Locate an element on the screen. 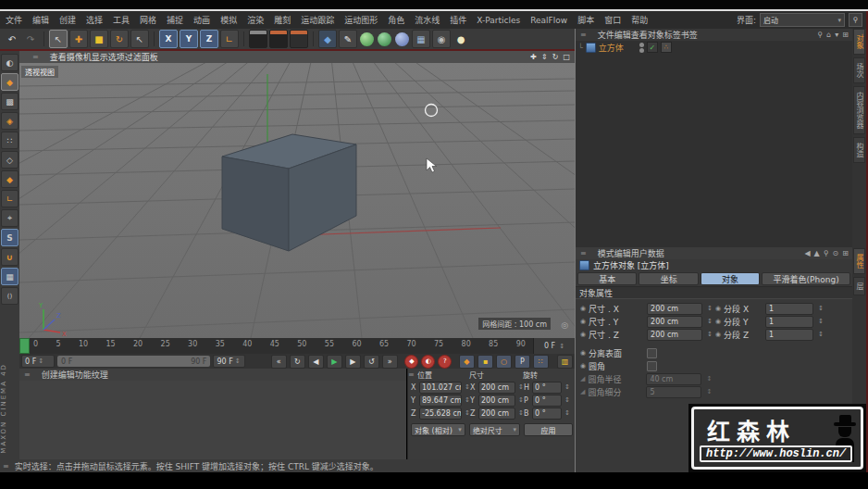 This screenshot has width=868, height=489. light-button: ● is located at coordinates (461, 39).